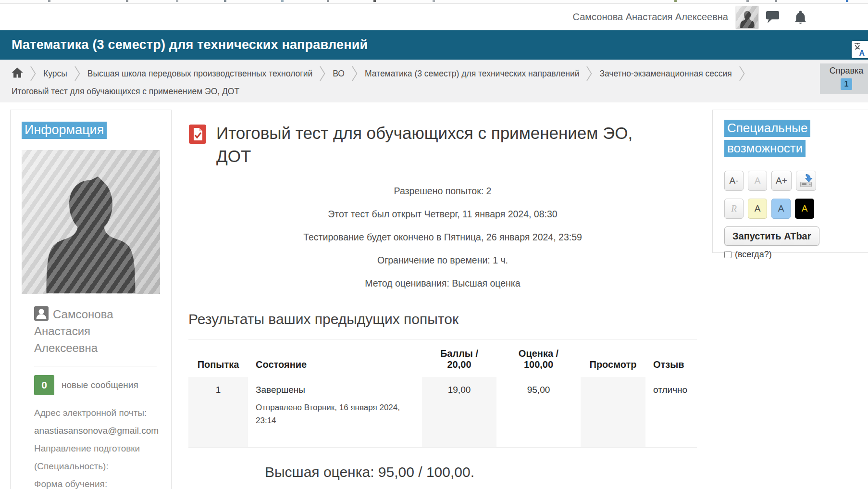 The height and width of the screenshot is (489, 868). Describe the element at coordinates (773, 17) in the screenshot. I see `messages-icon` at that location.